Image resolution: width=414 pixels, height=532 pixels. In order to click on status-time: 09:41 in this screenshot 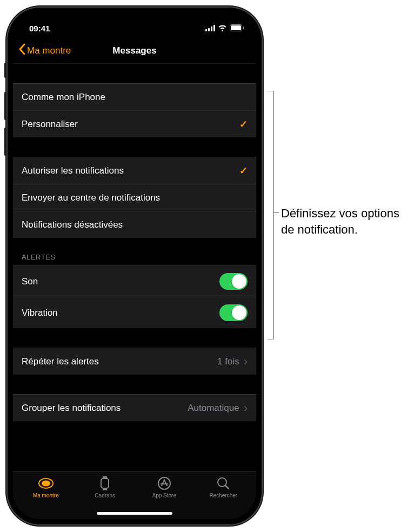, I will do `click(39, 28)`.